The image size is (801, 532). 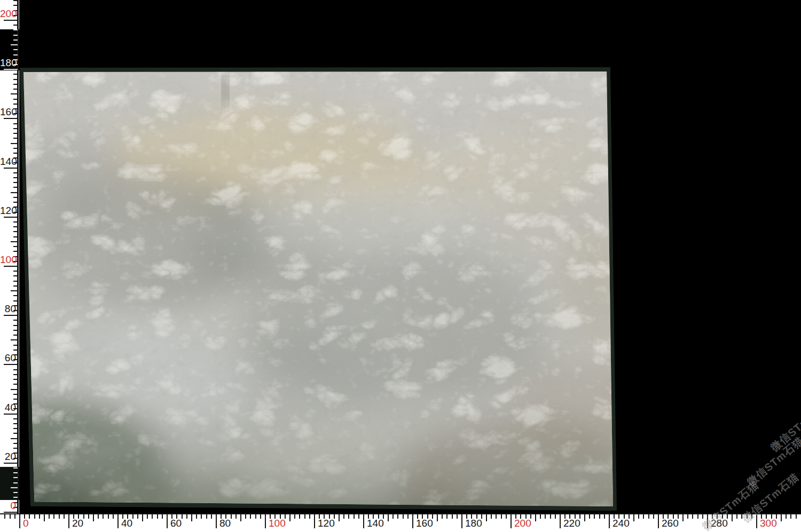 I want to click on vertical-ruler-label: 100, so click(x=10, y=260).